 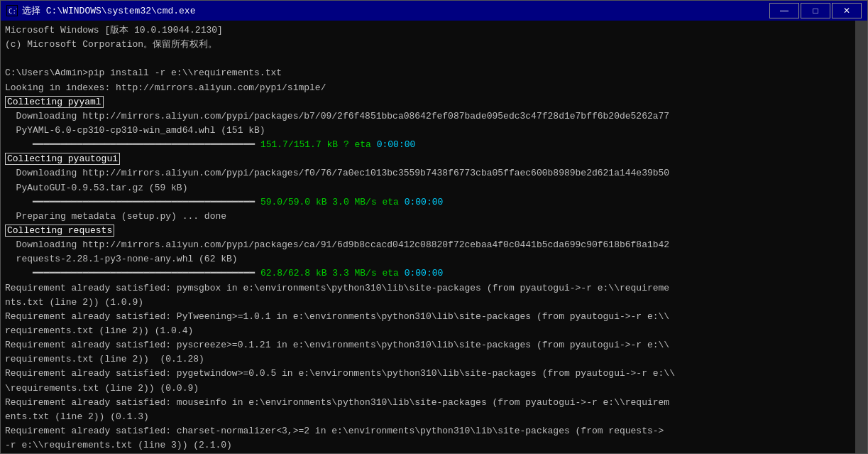 What do you see at coordinates (428, 360) in the screenshot?
I see `line-24: requirements.txt (line 2)) (0.1.28)` at bounding box center [428, 360].